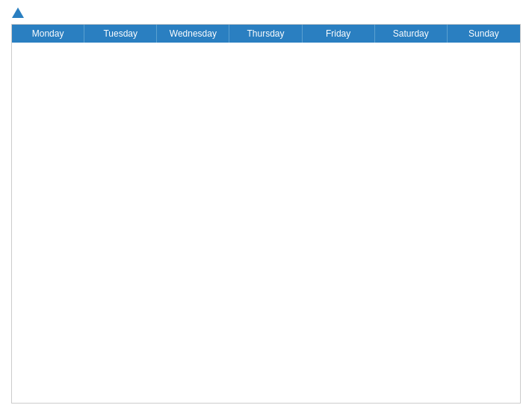 Image resolution: width=532 pixels, height=411 pixels. I want to click on logo-blue-row, so click(18, 13).